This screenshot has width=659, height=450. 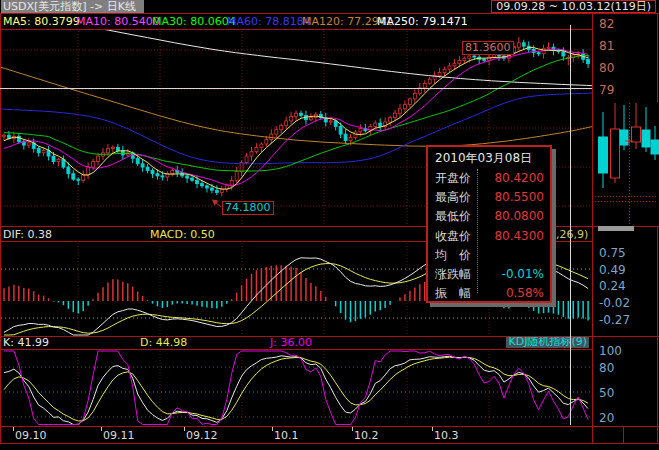 I want to click on popup-row-value: 0.58%, so click(x=525, y=294).